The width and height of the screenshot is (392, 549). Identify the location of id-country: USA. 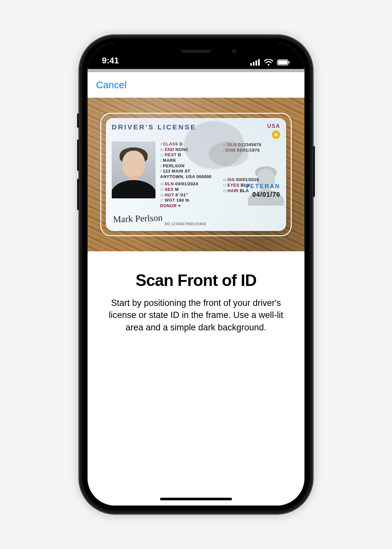
(274, 126).